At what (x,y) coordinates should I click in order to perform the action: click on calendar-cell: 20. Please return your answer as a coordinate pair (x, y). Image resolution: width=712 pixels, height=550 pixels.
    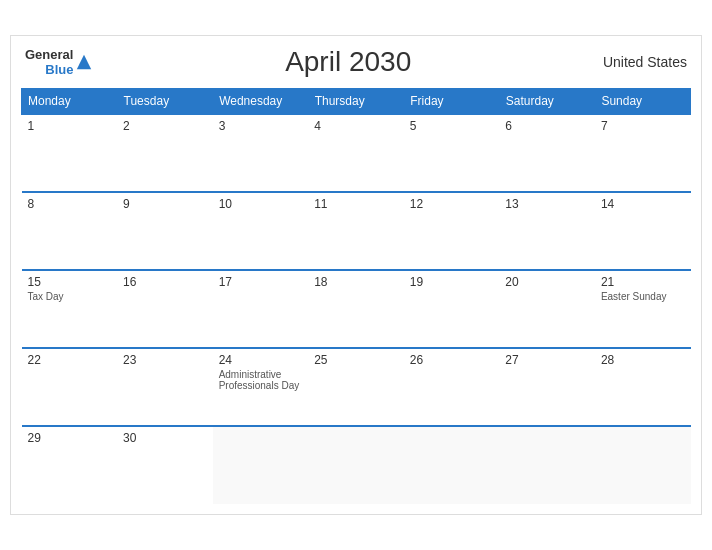
    Looking at the image, I should click on (547, 309).